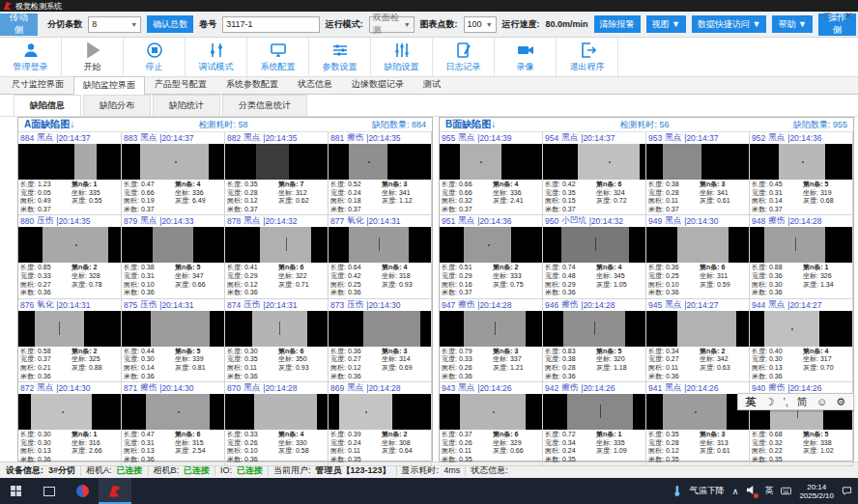 The height and width of the screenshot is (504, 858). What do you see at coordinates (19, 25) in the screenshot?
I see `drive-side-button: 传动侧` at bounding box center [19, 25].